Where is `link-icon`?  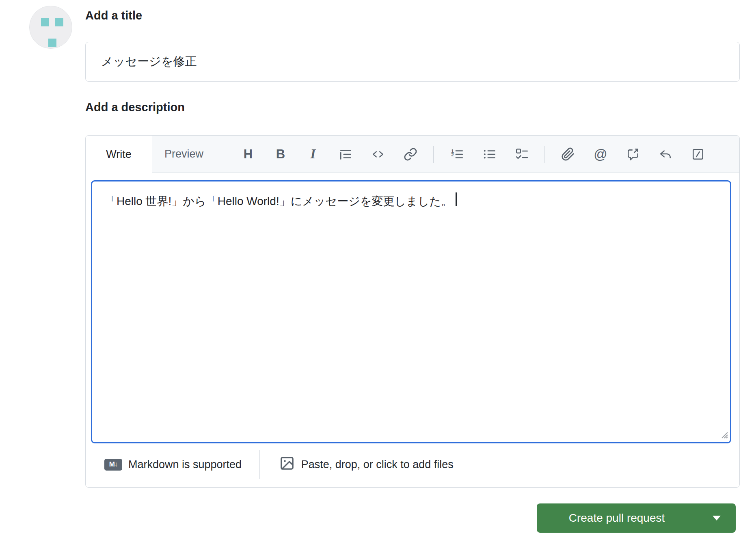
link-icon is located at coordinates (410, 154).